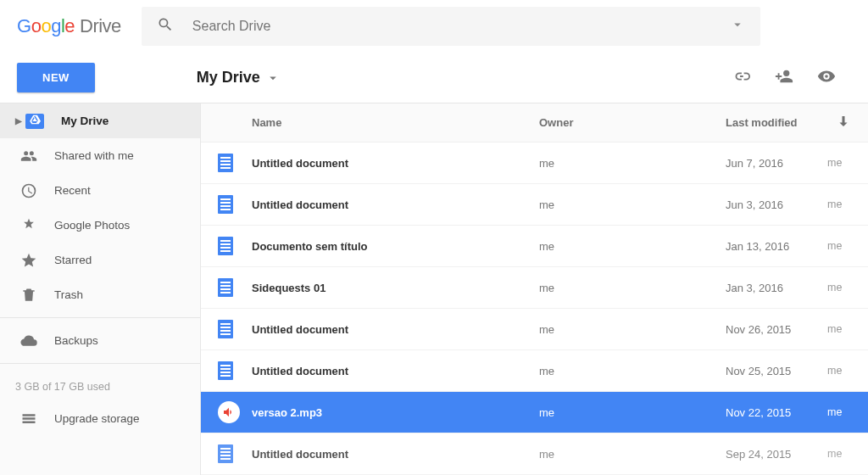 The width and height of the screenshot is (868, 475). I want to click on table-row: Untitled documentmeNov 26, 2015me, so click(534, 329).